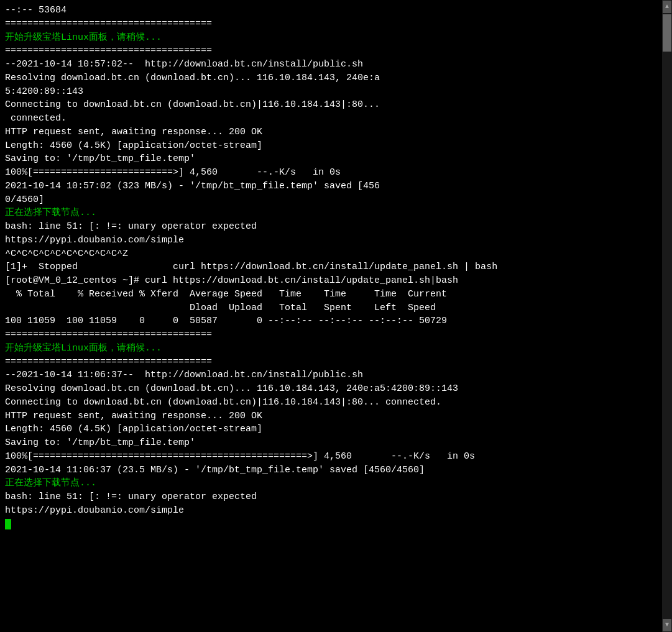 The height and width of the screenshot is (632, 672). Describe the element at coordinates (331, 267) in the screenshot. I see `terminal-line: [1]+ Stopped curl https://download.bt.cn…` at that location.